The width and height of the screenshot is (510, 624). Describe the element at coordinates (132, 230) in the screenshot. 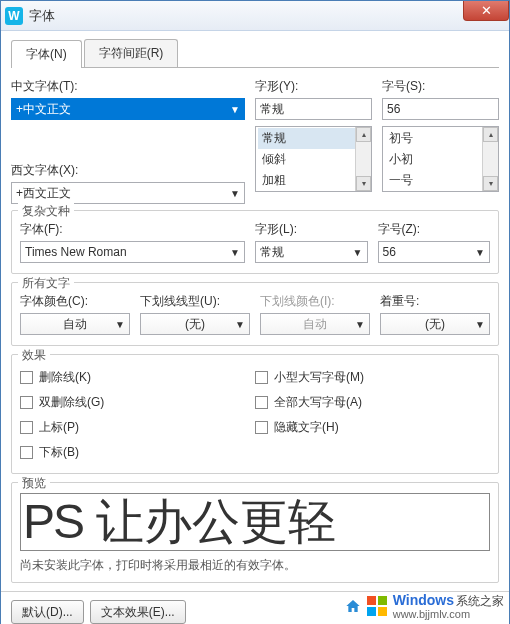

I see `complex-font-label: 字体(F):` at that location.